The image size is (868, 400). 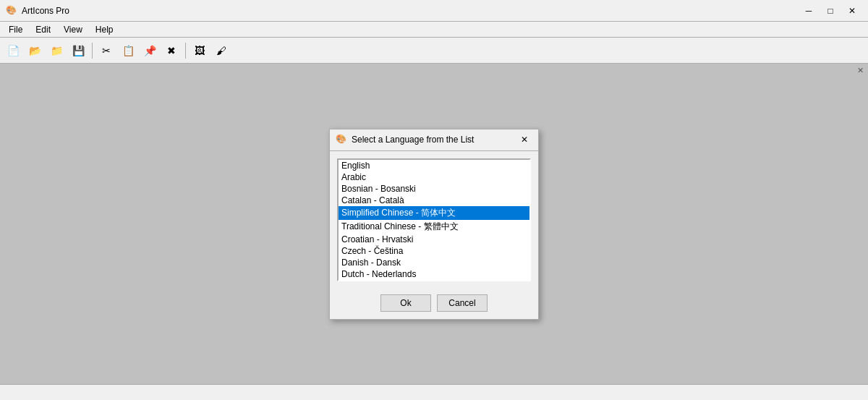 What do you see at coordinates (434, 140) in the screenshot?
I see `dialog-title-bar: 🎨 Select a Language from the List ✕` at bounding box center [434, 140].